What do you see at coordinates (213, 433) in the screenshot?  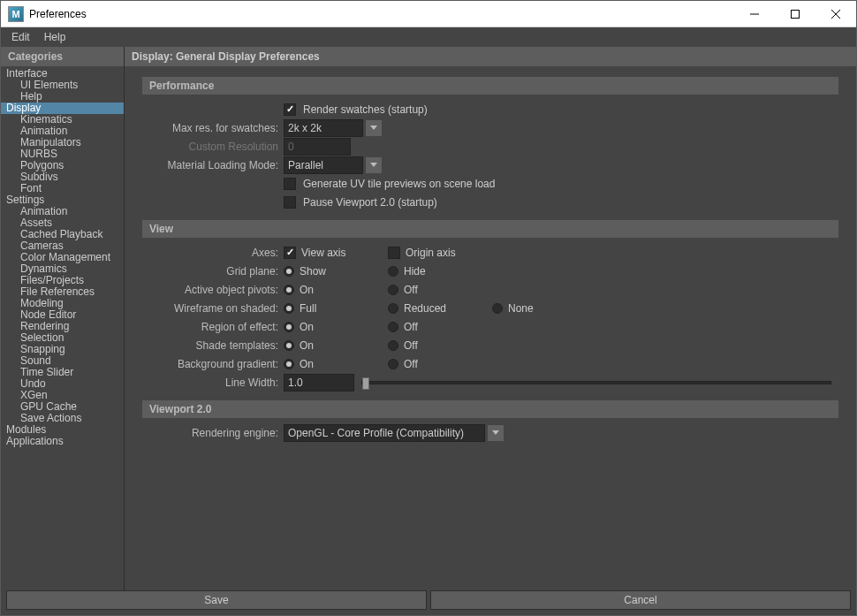 I see `rendering-engine-label: Rendering engine:` at bounding box center [213, 433].